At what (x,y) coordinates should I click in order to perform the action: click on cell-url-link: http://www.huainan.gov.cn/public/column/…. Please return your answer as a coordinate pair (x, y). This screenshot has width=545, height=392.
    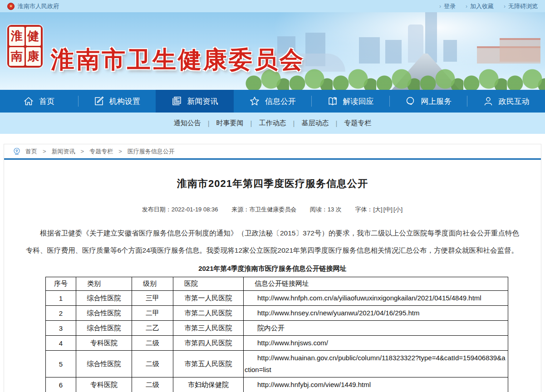
    Looking at the image, I should click on (376, 364).